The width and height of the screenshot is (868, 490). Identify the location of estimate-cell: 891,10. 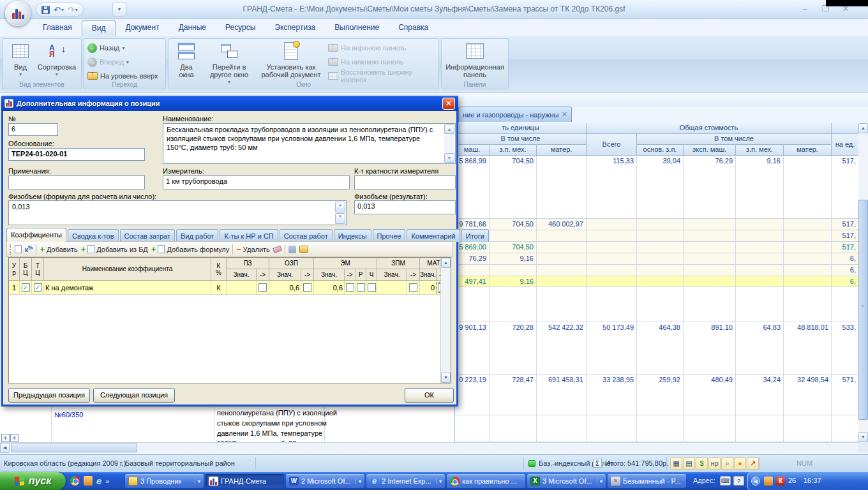
(710, 348).